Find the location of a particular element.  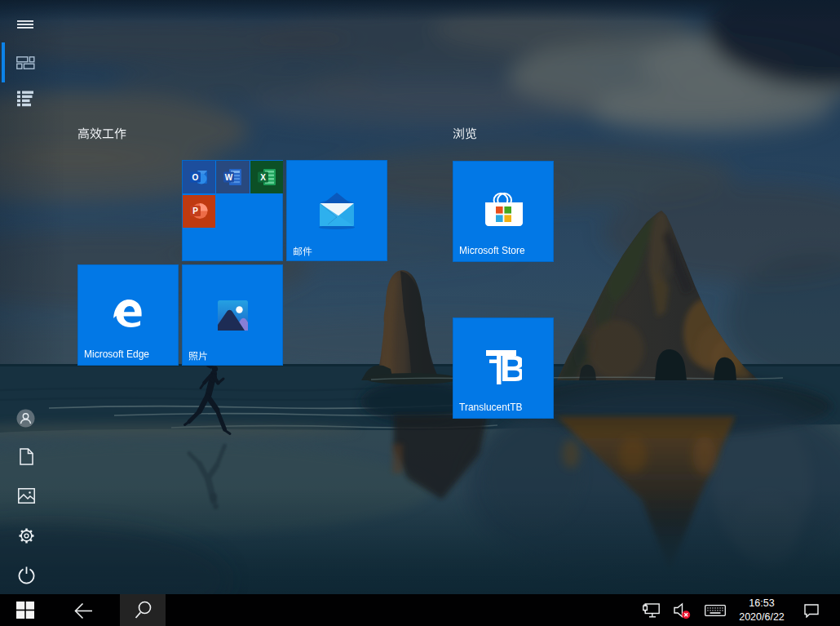

svg-text: X is located at coordinates (263, 176).